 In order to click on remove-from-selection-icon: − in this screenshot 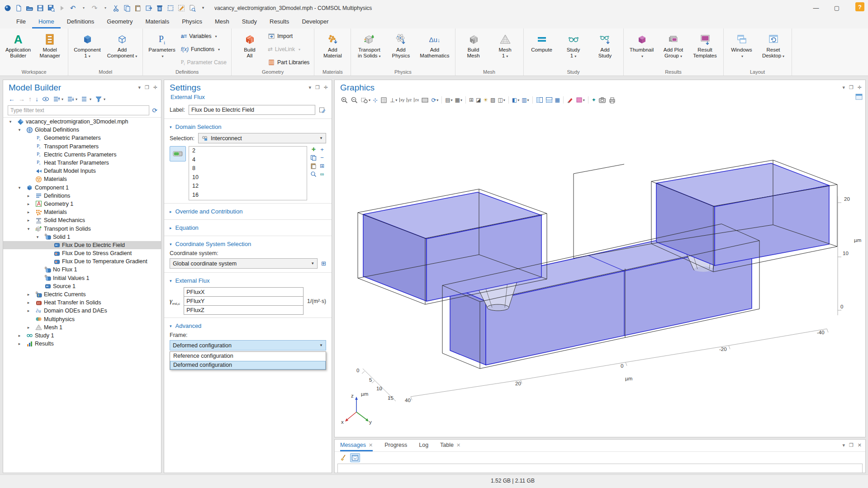, I will do `click(322, 157)`.